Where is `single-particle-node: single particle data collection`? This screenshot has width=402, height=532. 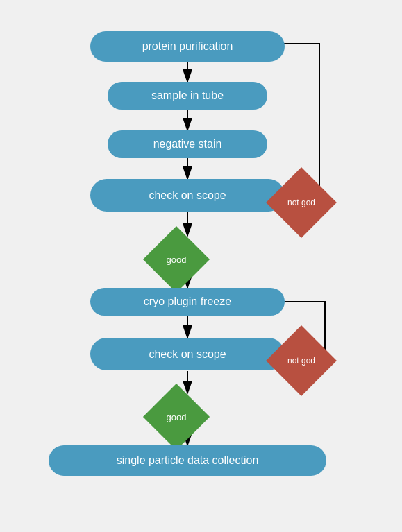 single-particle-node: single particle data collection is located at coordinates (187, 461).